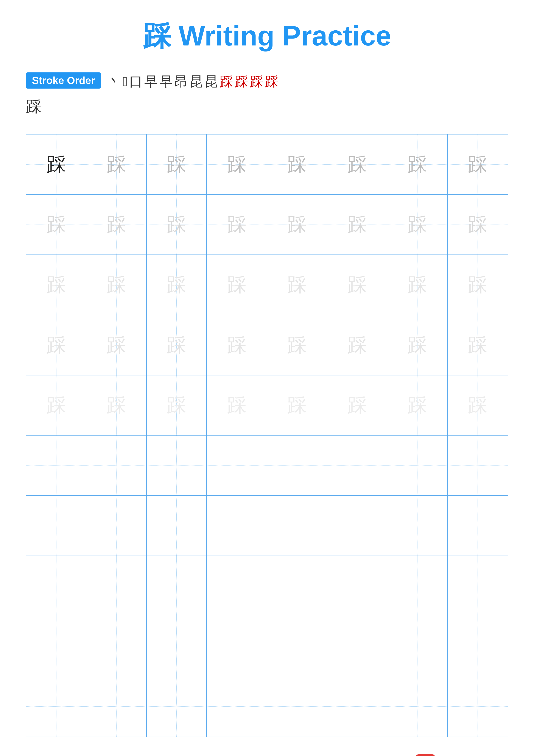 The width and height of the screenshot is (534, 756). I want to click on footer: https://www.strokeorder.com/chinese/踩 字 …, so click(267, 755).